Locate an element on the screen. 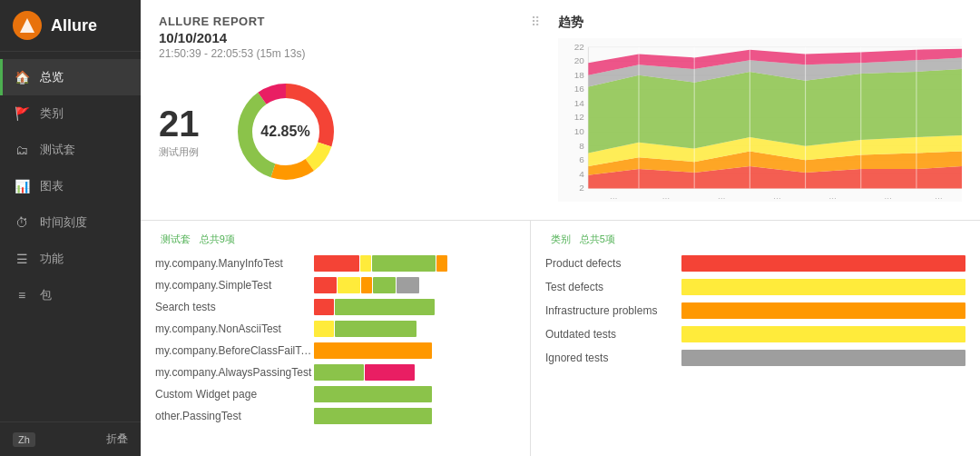  flag-icon: 🚩 is located at coordinates (22, 114).